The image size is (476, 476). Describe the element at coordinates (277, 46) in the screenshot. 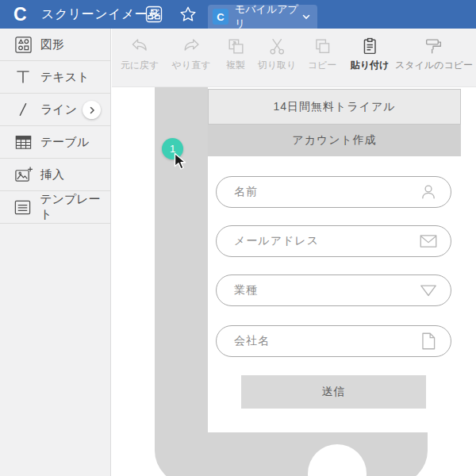

I see `cut-scissors-icon` at that location.